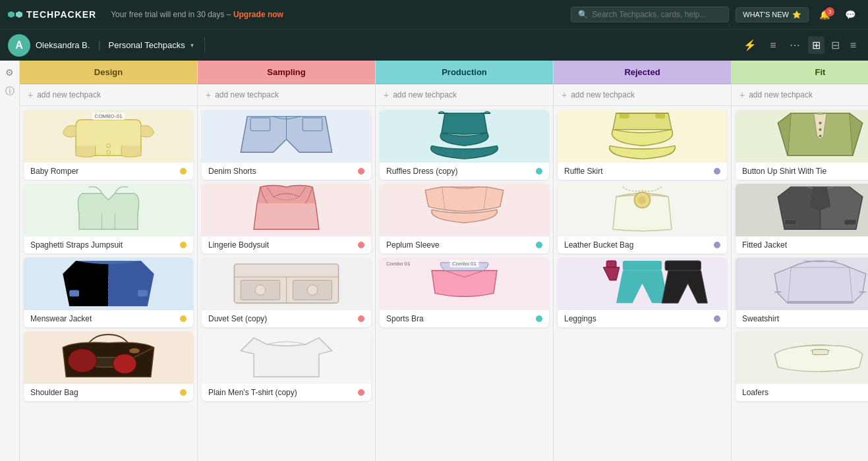 Image resolution: width=868 pixels, height=461 pixels. Describe the element at coordinates (108, 145) in the screenshot. I see `card: COMBO - 01 COMBO-01Baby Romper` at that location.